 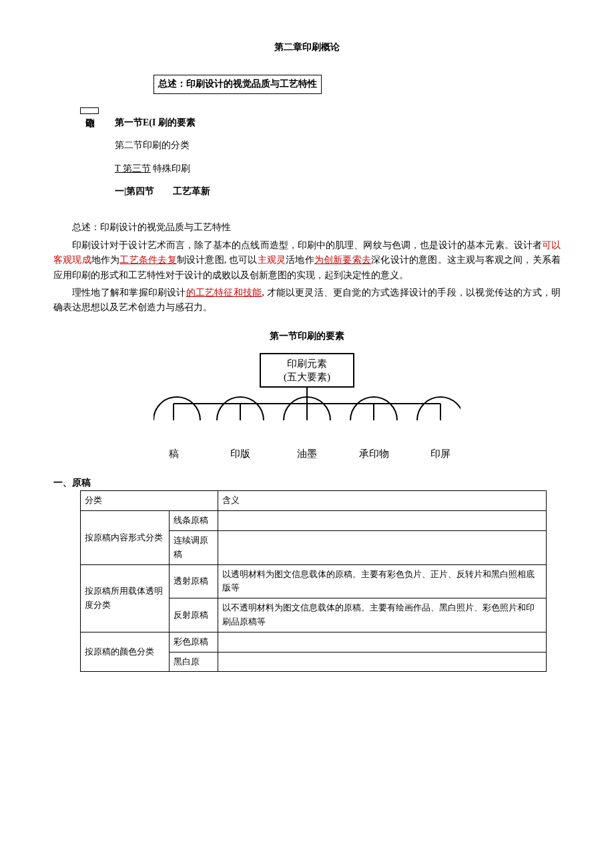 What do you see at coordinates (382, 615) in the screenshot?
I see `meaning-reflective: 以不透明材料为图文信息载体的原稿。主要有绘画作品、黑白照片、彩色照片和印刷品原稿…` at bounding box center [382, 615].